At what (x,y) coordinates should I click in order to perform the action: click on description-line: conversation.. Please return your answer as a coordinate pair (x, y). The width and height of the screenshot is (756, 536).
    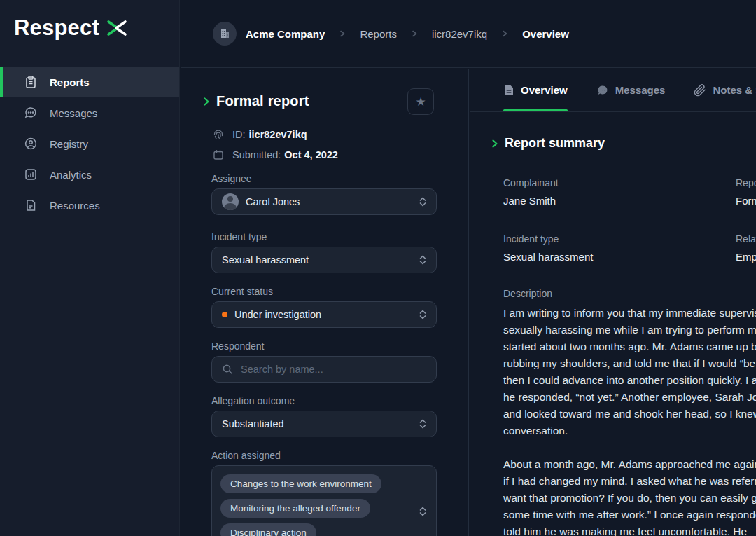
    Looking at the image, I should click on (630, 431).